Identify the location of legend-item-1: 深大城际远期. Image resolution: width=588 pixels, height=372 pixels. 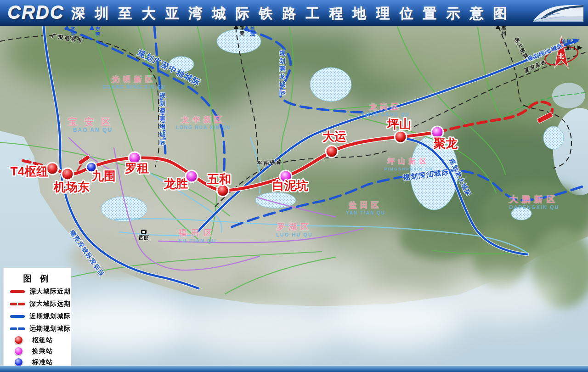
(37, 304).